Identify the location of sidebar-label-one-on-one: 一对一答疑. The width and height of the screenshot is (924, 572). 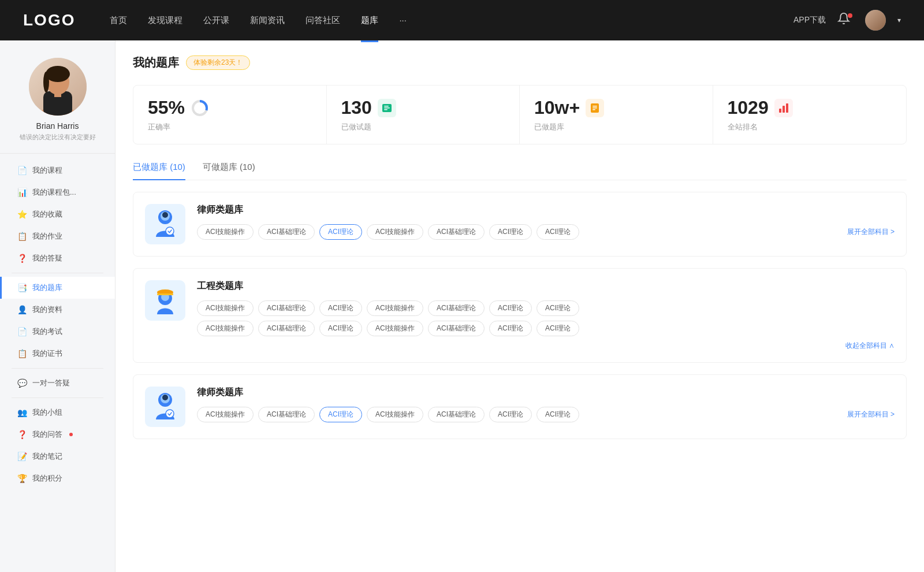
(51, 383).